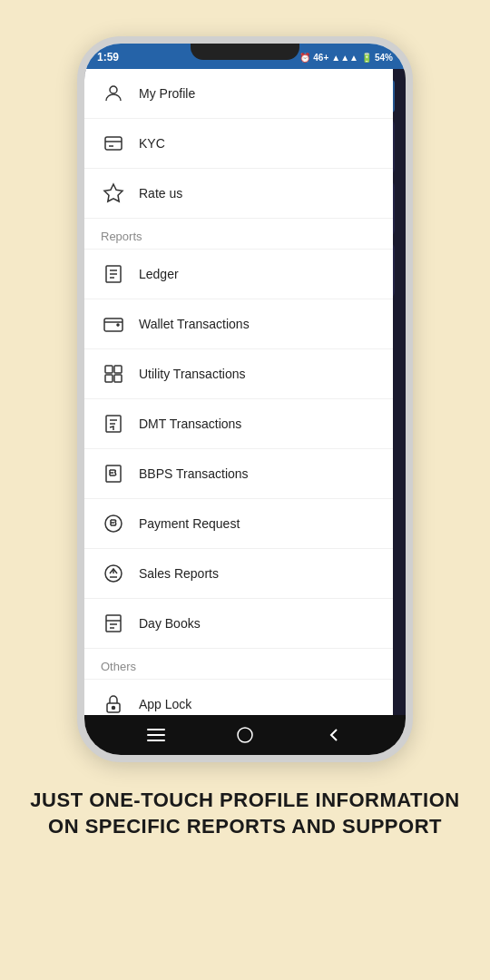 The width and height of the screenshot is (490, 980). What do you see at coordinates (334, 735) in the screenshot?
I see `nav-back-icon` at bounding box center [334, 735].